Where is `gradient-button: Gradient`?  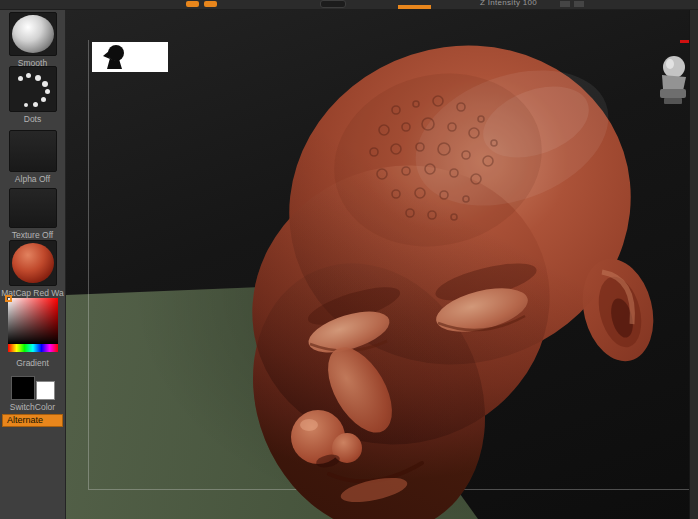
gradient-button: Gradient is located at coordinates (32, 363).